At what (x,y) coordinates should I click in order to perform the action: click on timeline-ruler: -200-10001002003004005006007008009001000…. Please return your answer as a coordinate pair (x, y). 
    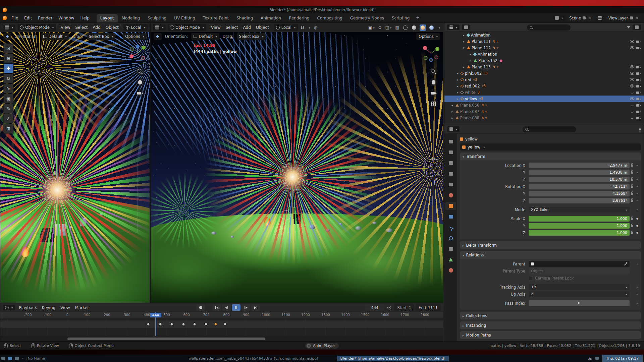
    Looking at the image, I should click on (222, 315).